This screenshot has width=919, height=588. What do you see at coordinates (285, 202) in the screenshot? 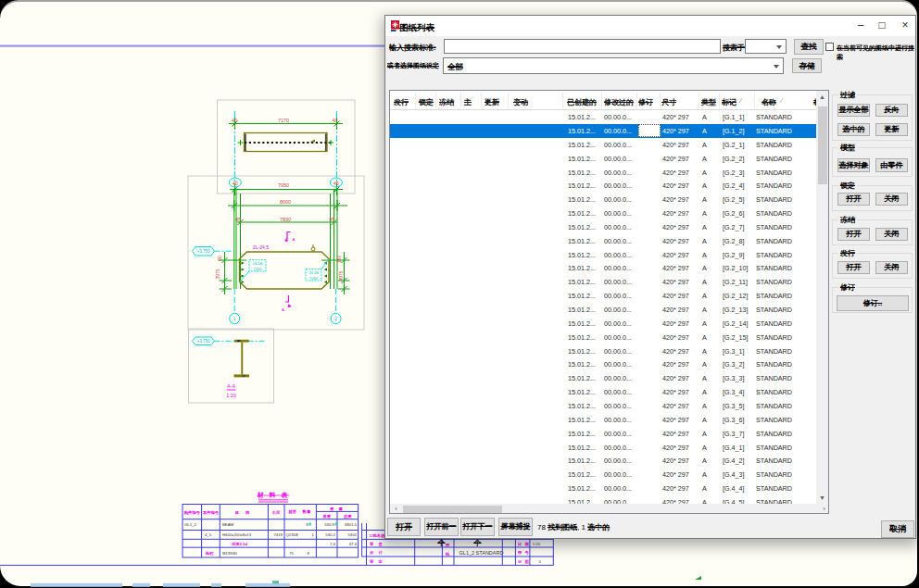
I see `svg-text: 8000` at bounding box center [285, 202].